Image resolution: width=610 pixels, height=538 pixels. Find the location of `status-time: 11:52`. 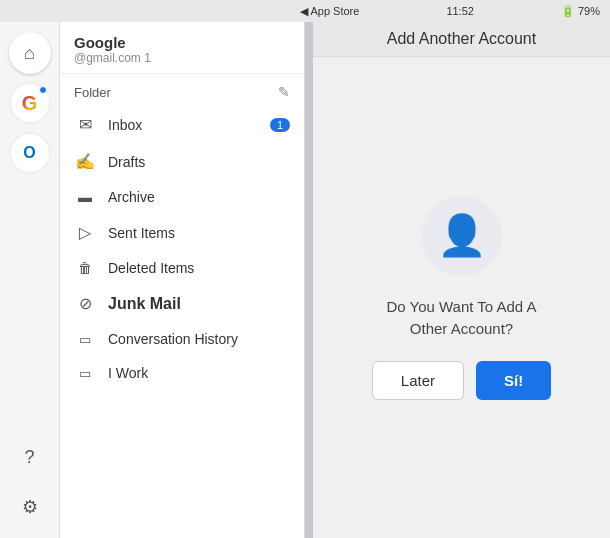

status-time: 11:52 is located at coordinates (460, 11).